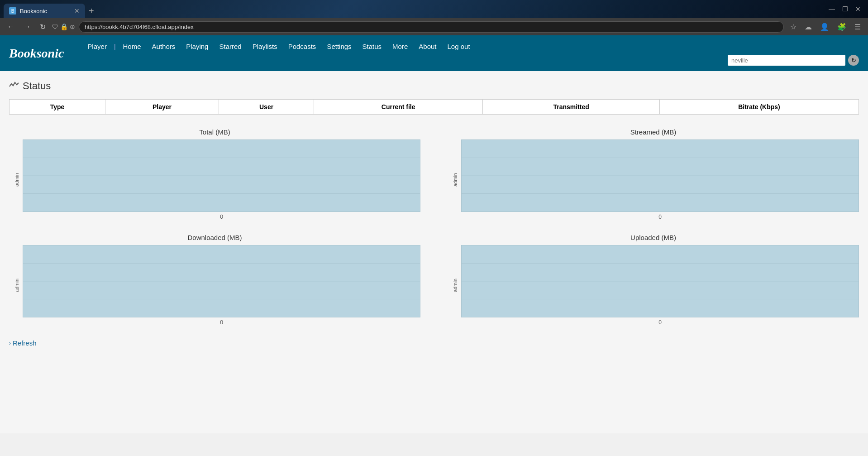 The height and width of the screenshot is (456, 868). I want to click on search-icon: ↻, so click(854, 61).